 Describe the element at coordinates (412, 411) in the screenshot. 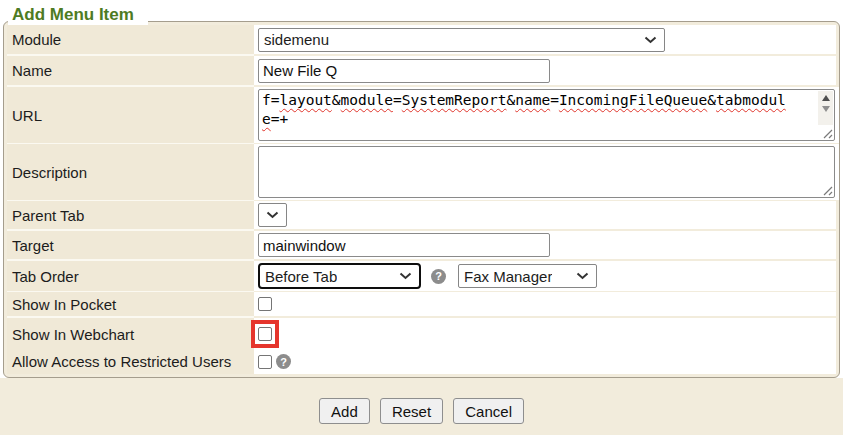

I see `reset-button: Reset` at that location.